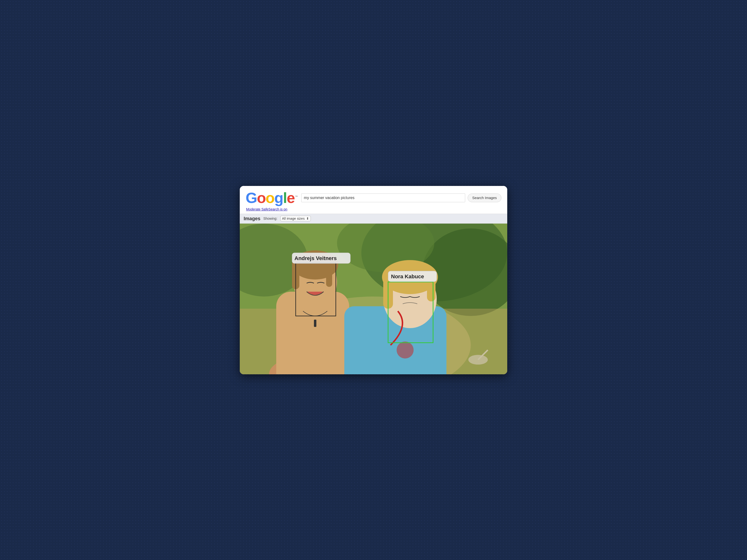  I want to click on photo-svg: Andrejs Veitners Nora Kabuce, so click(374, 299).